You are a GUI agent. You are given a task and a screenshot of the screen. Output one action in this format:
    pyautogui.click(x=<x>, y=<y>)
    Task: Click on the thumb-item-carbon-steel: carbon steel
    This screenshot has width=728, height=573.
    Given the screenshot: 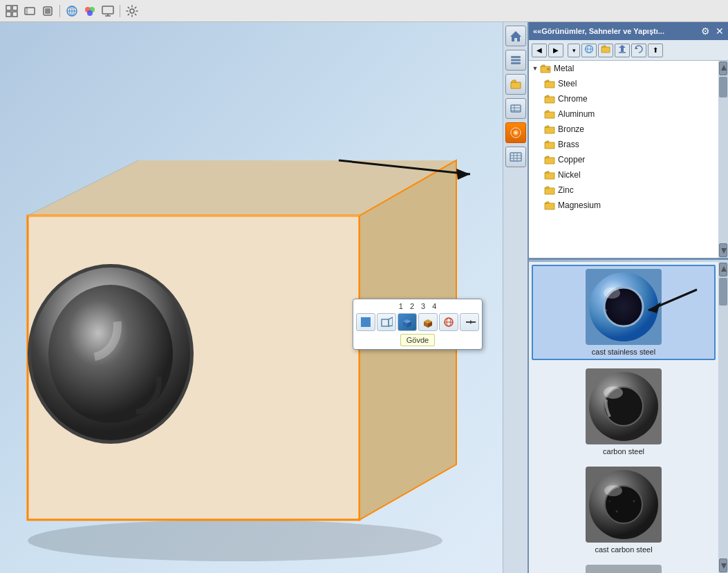 What is the action you would take?
    pyautogui.click(x=624, y=412)
    